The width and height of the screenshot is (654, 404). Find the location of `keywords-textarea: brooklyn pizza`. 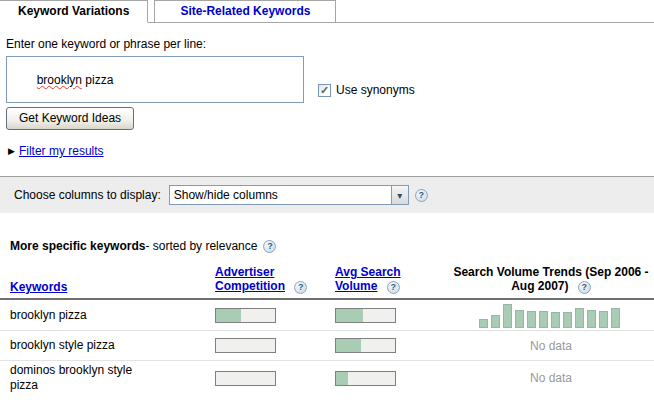

keywords-textarea: brooklyn pizza is located at coordinates (155, 80).